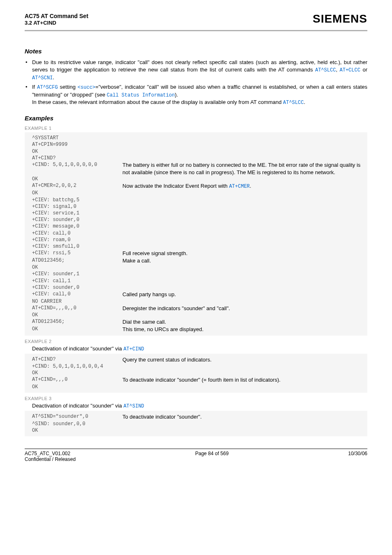  Describe the element at coordinates (196, 455) in the screenshot. I see `page-footer: AC75_ATC_V01.002 Confidential / Released…` at that location.